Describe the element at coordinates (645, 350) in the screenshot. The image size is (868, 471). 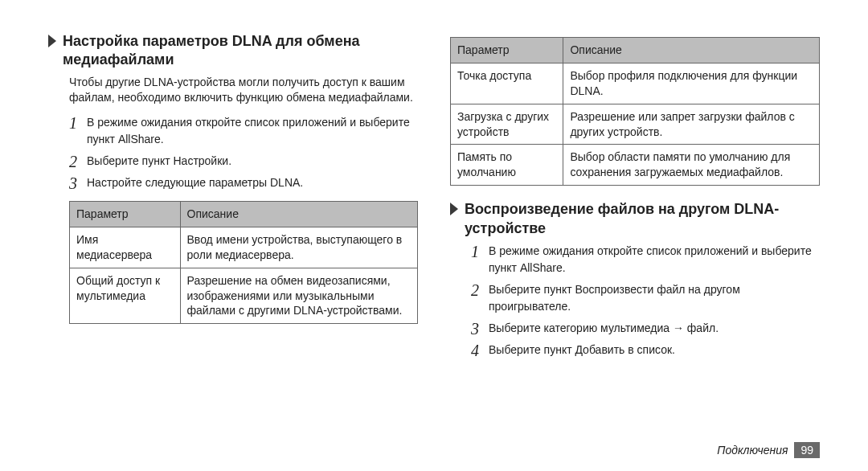
I see `step-item: Выберите пункт Добавить в список.` at that location.